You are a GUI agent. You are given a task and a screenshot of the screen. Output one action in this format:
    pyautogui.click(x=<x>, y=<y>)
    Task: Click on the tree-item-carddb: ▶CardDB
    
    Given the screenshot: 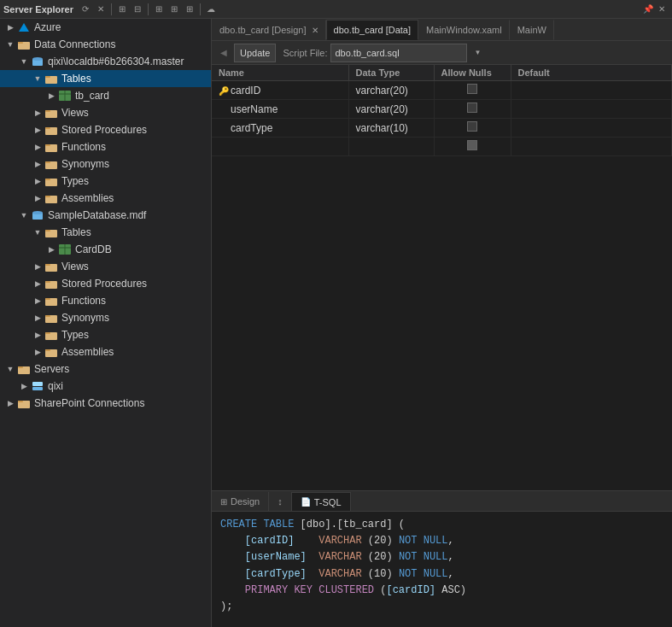 What is the action you would take?
    pyautogui.click(x=106, y=249)
    